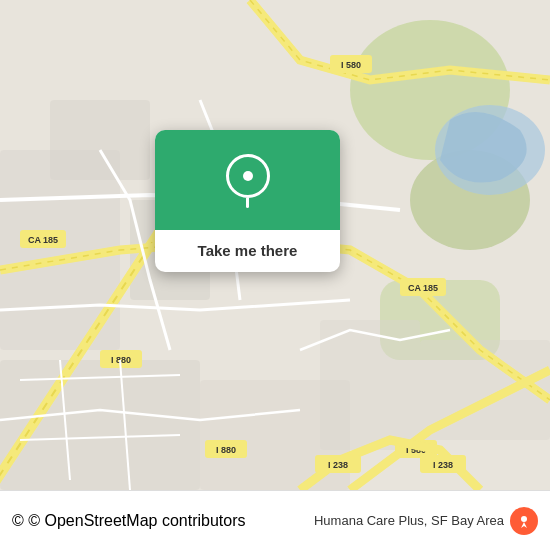 This screenshot has width=550, height=550. Describe the element at coordinates (524, 521) in the screenshot. I see `moovit-icon` at that location.